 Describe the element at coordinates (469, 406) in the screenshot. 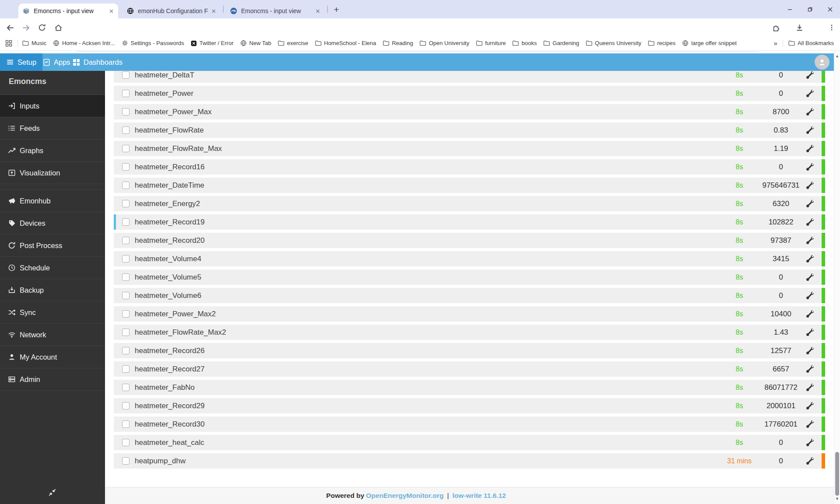

I see `input-row: heatmeter_Record298s2000101` at that location.